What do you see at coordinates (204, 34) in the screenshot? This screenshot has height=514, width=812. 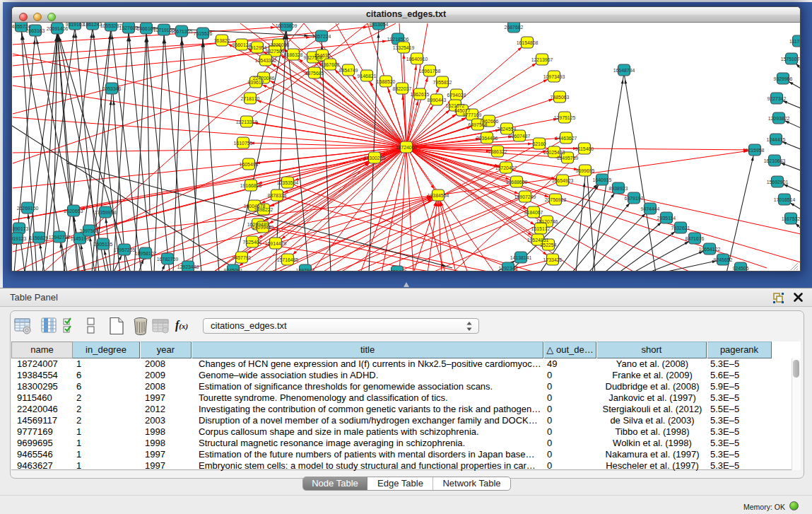 I see `svg-text: 7515526` at bounding box center [204, 34].